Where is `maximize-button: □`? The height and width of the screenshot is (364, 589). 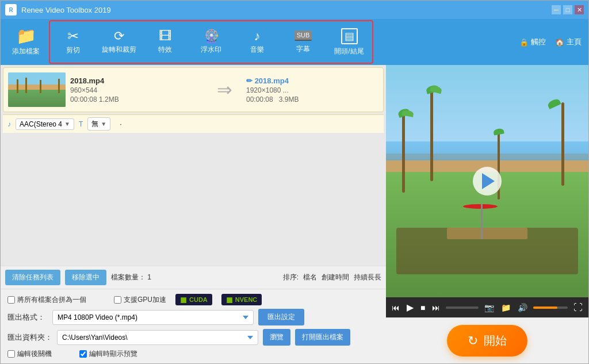 maximize-button: □ is located at coordinates (568, 10).